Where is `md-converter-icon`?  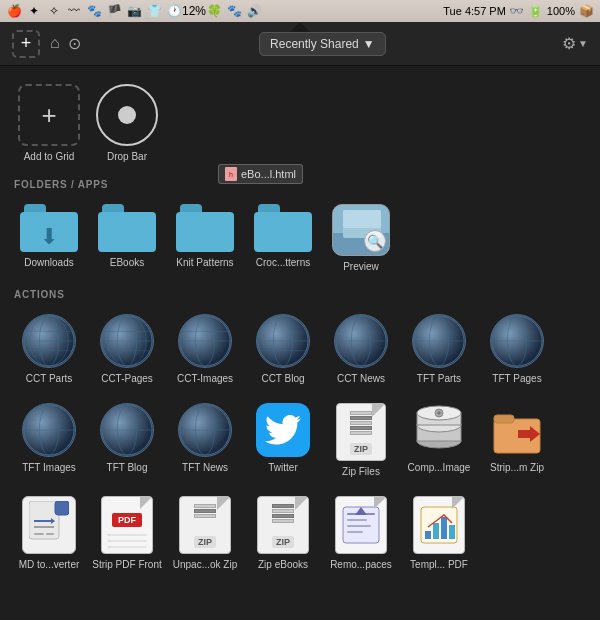
md-converter-icon is located at coordinates (49, 525).